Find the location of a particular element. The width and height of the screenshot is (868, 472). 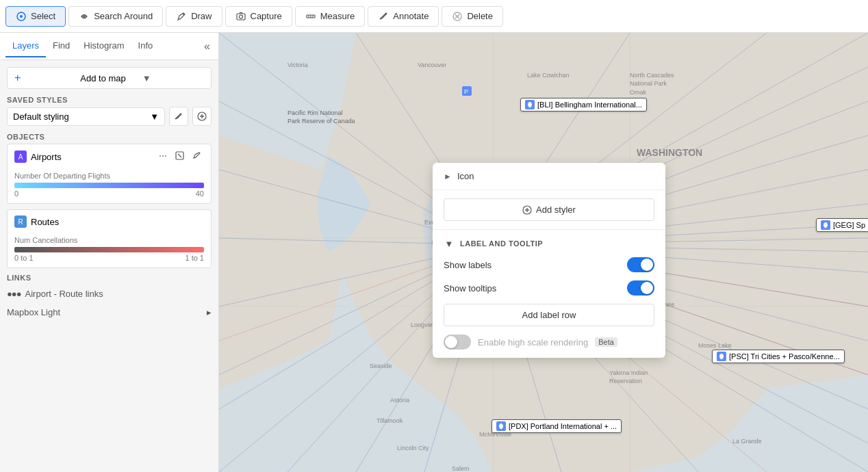

links-dots-icon: ●●● is located at coordinates (14, 294).